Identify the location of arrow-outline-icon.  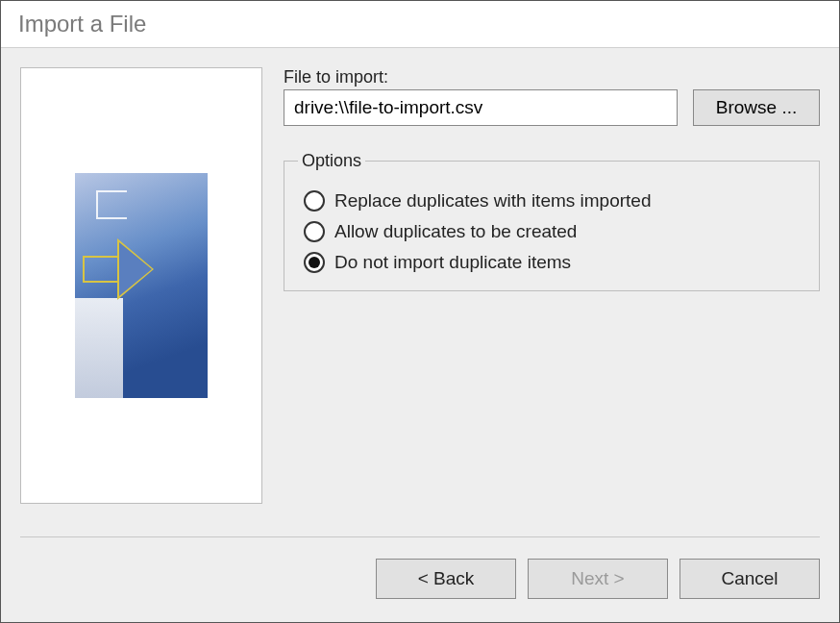
(127, 203).